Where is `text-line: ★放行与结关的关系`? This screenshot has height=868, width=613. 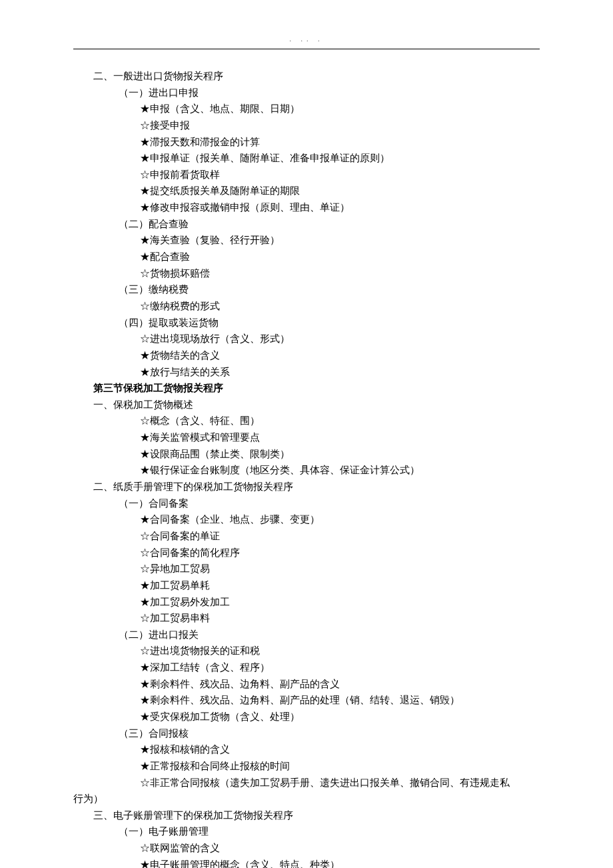
text-line: ★放行与结关的关系 is located at coordinates (340, 372).